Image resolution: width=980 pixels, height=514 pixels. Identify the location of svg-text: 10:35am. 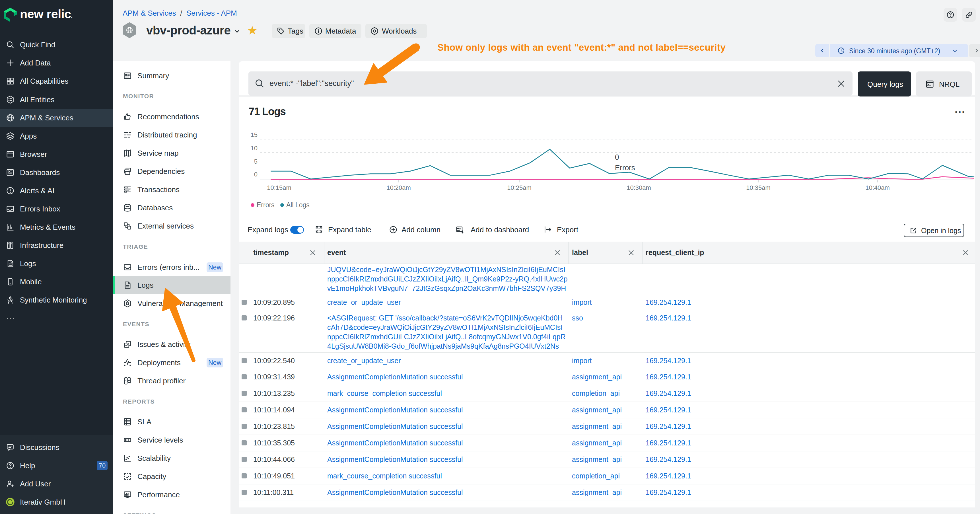
(758, 188).